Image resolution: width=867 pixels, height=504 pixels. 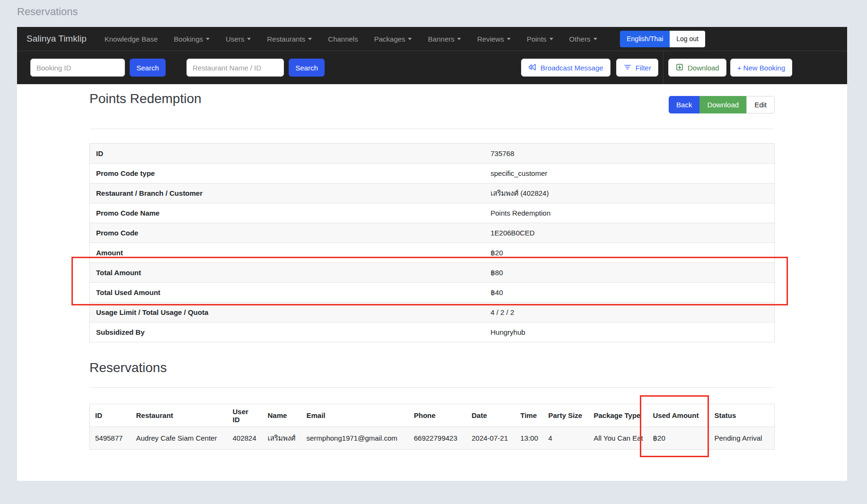 I want to click on nav-item-reviews: Reviews, so click(x=494, y=39).